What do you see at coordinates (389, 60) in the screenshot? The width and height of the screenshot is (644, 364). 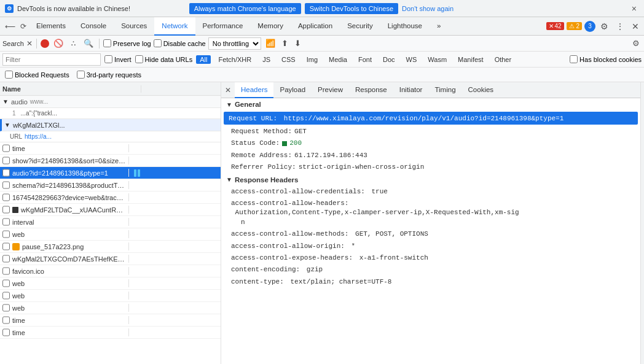 I see `type-doc: Doc` at bounding box center [389, 60].